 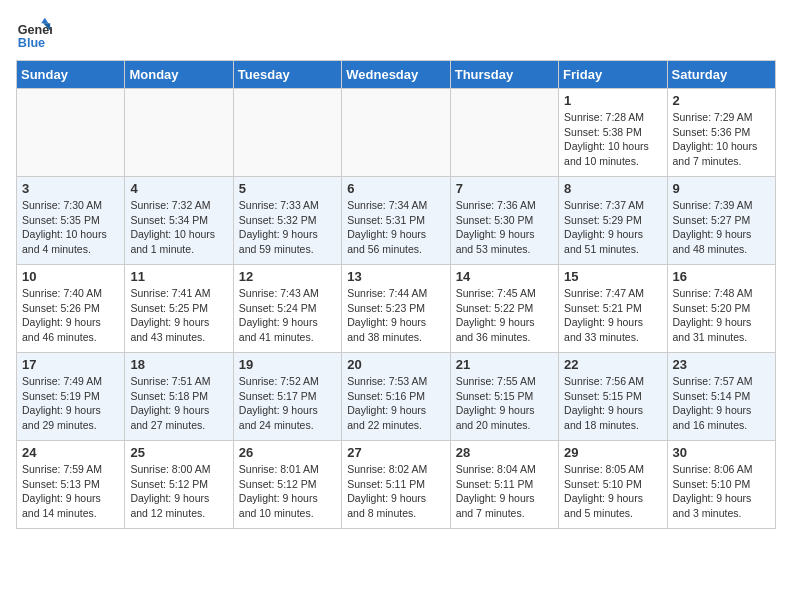 What do you see at coordinates (504, 75) in the screenshot?
I see `weekday-header: Thursday` at bounding box center [504, 75].